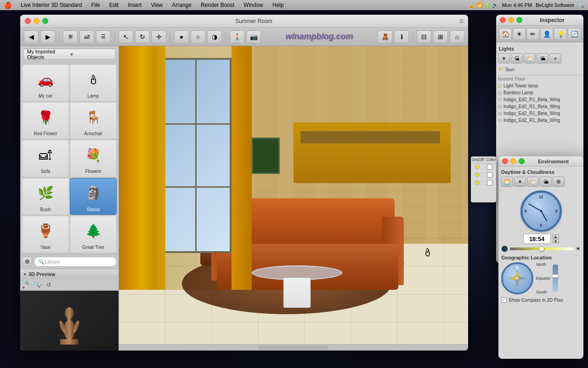 The image size is (588, 368). I want to click on object-statue: 🗿 Statue, so click(93, 196).